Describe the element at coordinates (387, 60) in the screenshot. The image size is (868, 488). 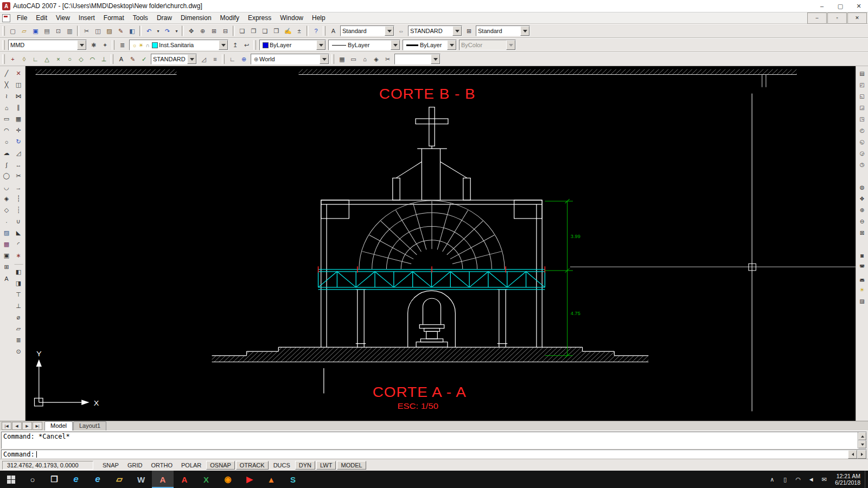
I see `clip-viewport-button: ✂` at that location.